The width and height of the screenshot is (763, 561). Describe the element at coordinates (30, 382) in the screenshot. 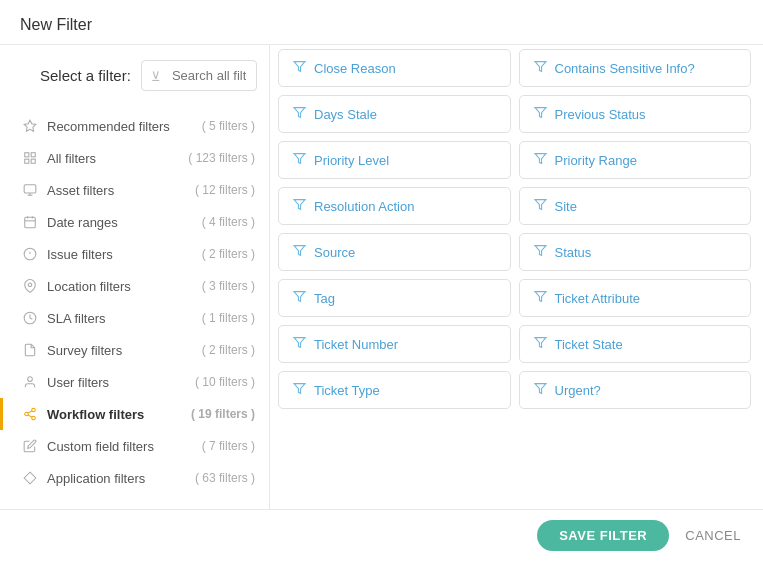

I see `person-icon` at that location.